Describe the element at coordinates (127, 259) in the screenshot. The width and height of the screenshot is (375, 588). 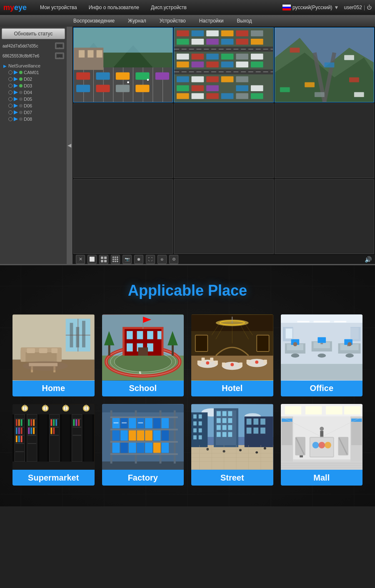
I see `snapshot-button: 📷` at that location.